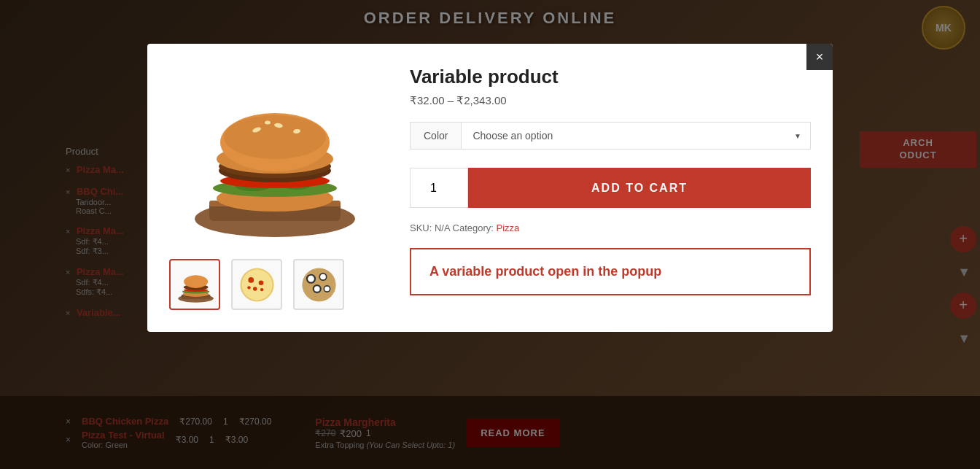  I want to click on quantity-input, so click(439, 188).